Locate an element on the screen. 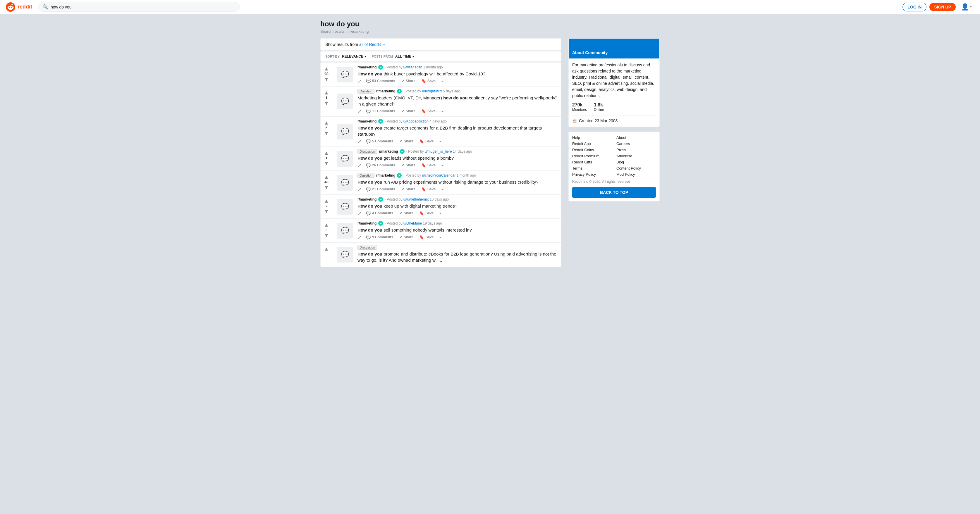 The image size is (980, 514). author-link: u/Kpopaddiction is located at coordinates (416, 122).